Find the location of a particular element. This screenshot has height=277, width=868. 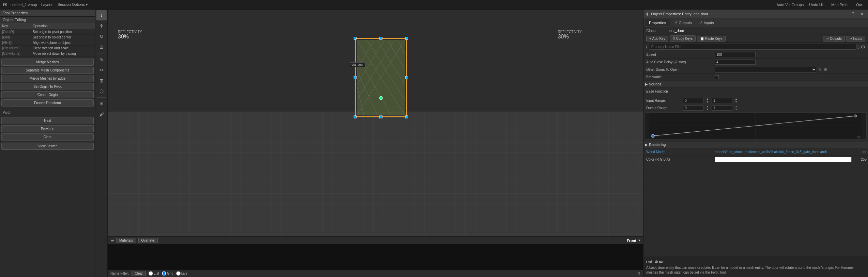

paint-icon: 🖌 is located at coordinates (102, 114).